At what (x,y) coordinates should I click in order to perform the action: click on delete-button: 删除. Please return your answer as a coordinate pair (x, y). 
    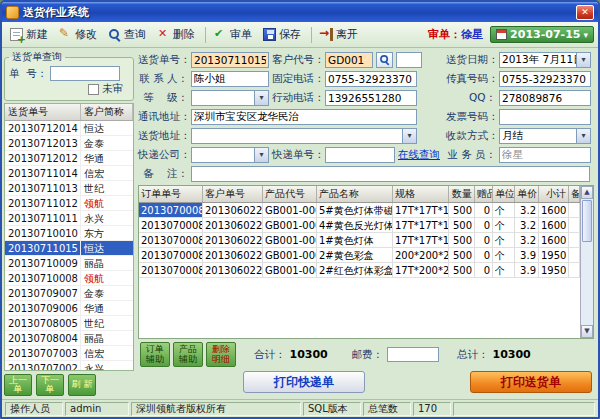
    Looking at the image, I should click on (177, 34).